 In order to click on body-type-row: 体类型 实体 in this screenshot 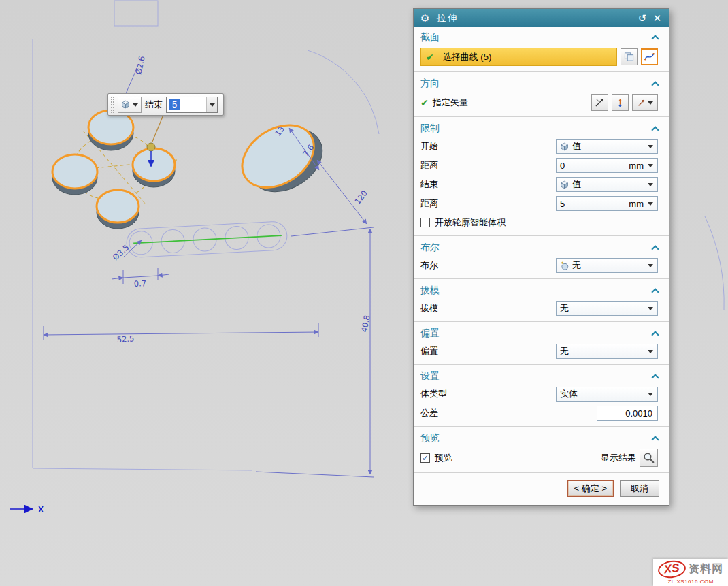, I will do `click(542, 394)`.